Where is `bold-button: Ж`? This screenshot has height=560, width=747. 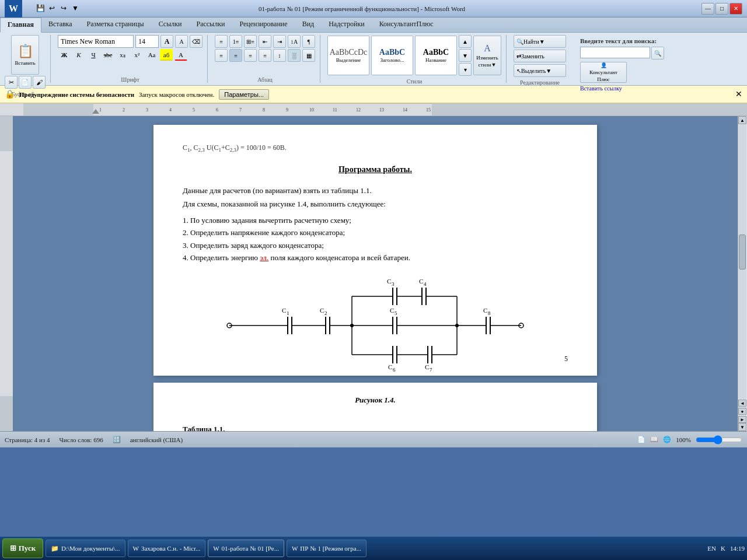 bold-button: Ж is located at coordinates (64, 55).